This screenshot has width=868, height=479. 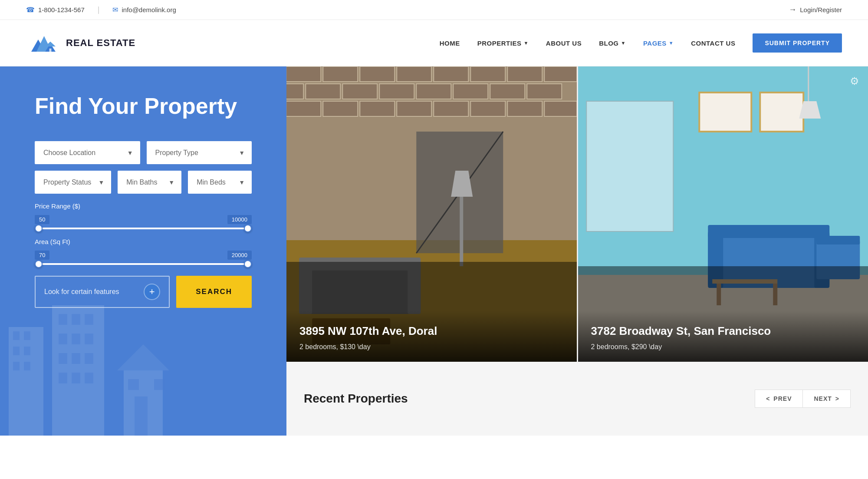 I want to click on area-range-track, so click(x=143, y=264).